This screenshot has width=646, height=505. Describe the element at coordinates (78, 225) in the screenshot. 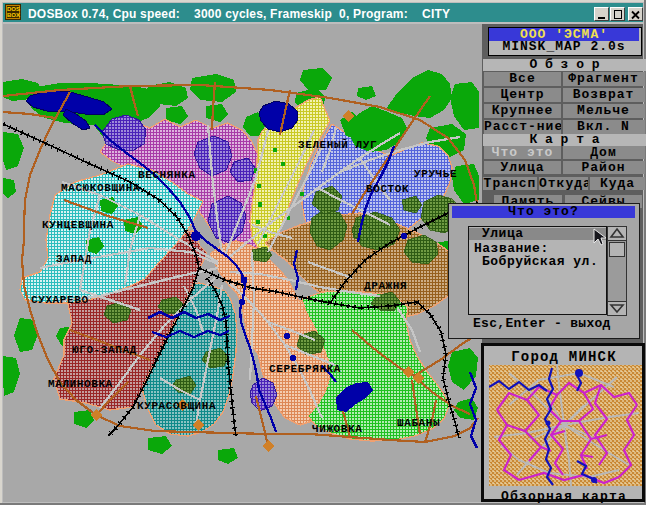

I see `svg-text: КУНЦЕВЩИНА` at that location.